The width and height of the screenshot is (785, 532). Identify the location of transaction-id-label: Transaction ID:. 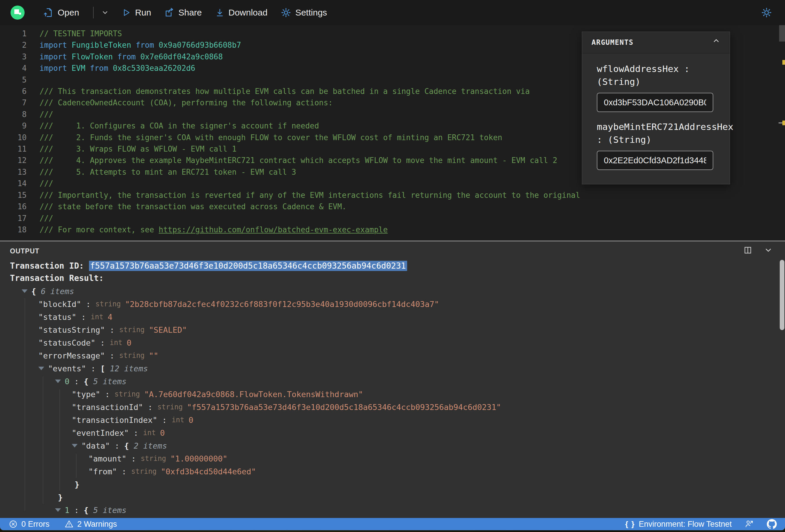
(49, 266).